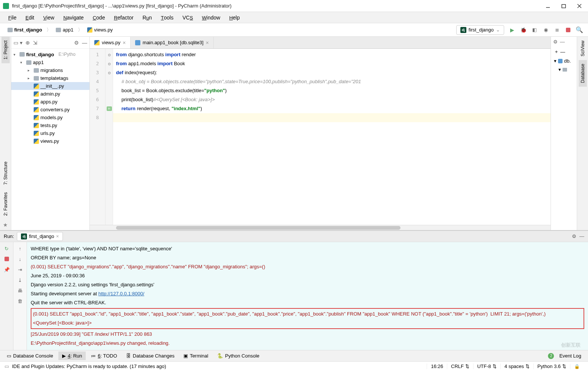 Image resolution: width=588 pixels, height=371 pixels. I want to click on terminal-tab: ▣Terminal, so click(196, 356).